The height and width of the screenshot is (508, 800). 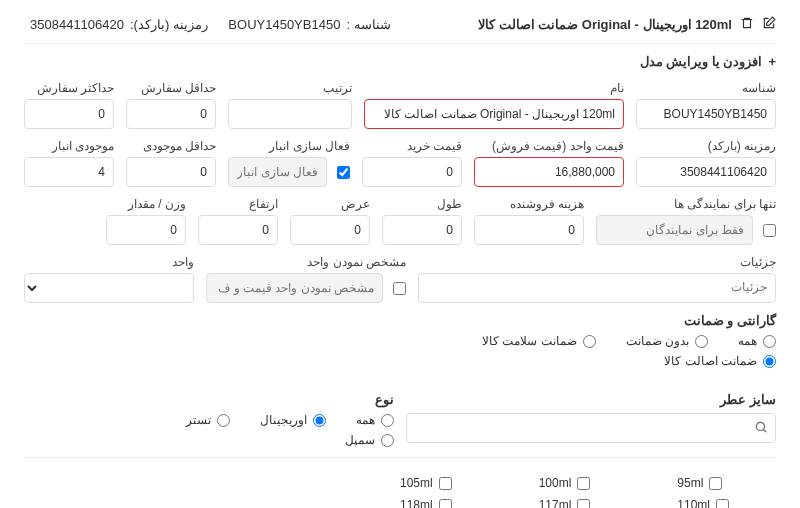 I want to click on warranty-health, so click(x=590, y=342).